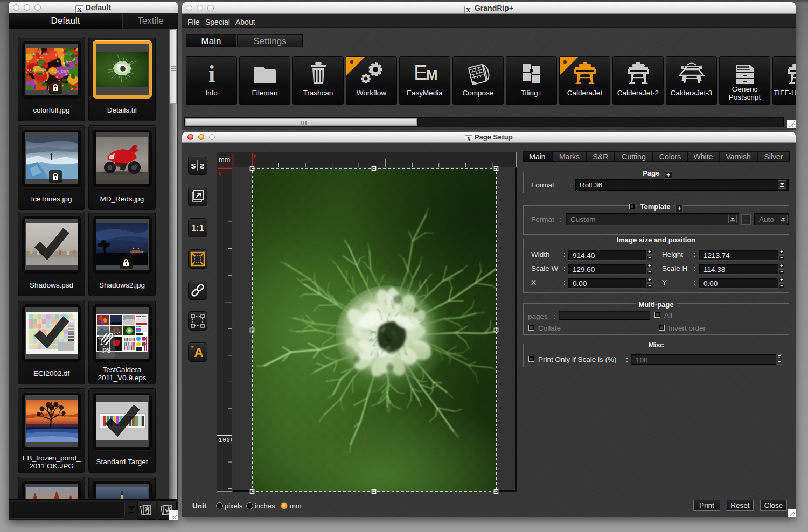 Image resolution: width=808 pixels, height=532 pixels. What do you see at coordinates (198, 352) in the screenshot?
I see `svg-text: A` at bounding box center [198, 352].